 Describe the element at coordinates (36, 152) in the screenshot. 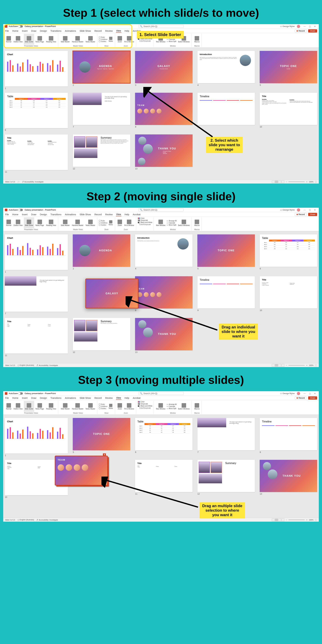

I see `slide-11: TitleSubtitle• Add text, images, art• Tr…` at that location.